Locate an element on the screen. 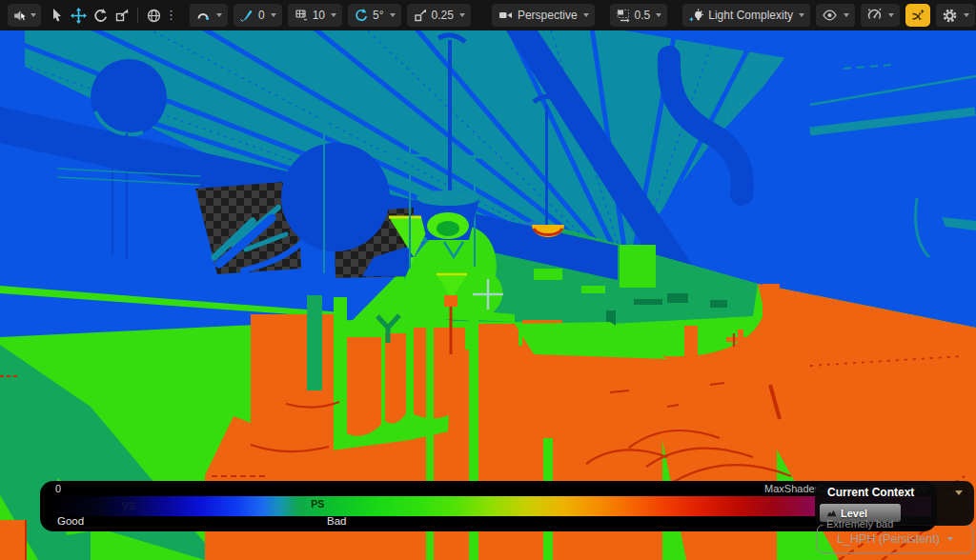  viewport-settings-dropdown is located at coordinates (955, 15).